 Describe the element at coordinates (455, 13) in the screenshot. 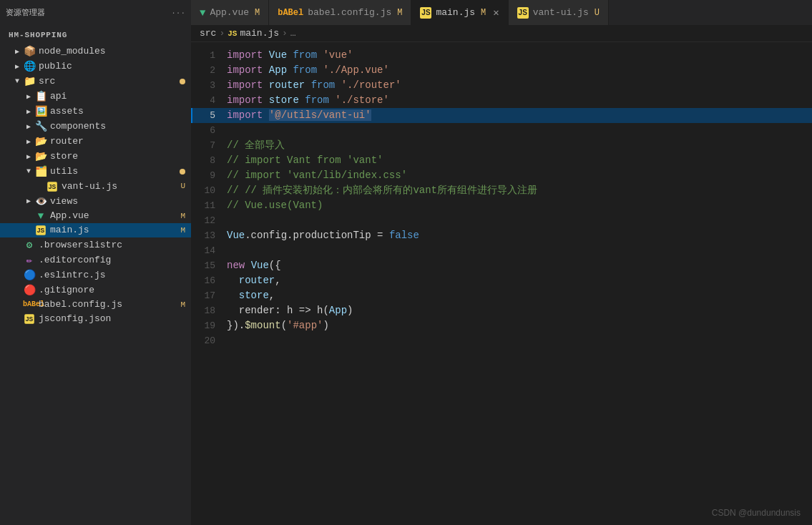

I see `tab-label: main.js` at that location.